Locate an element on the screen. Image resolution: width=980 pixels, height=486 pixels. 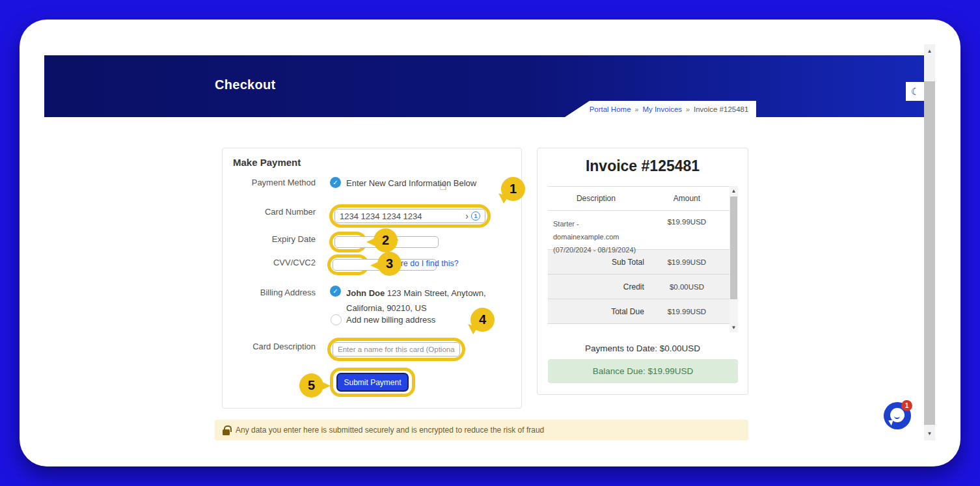
password-manager-icon: 1 is located at coordinates (476, 216).